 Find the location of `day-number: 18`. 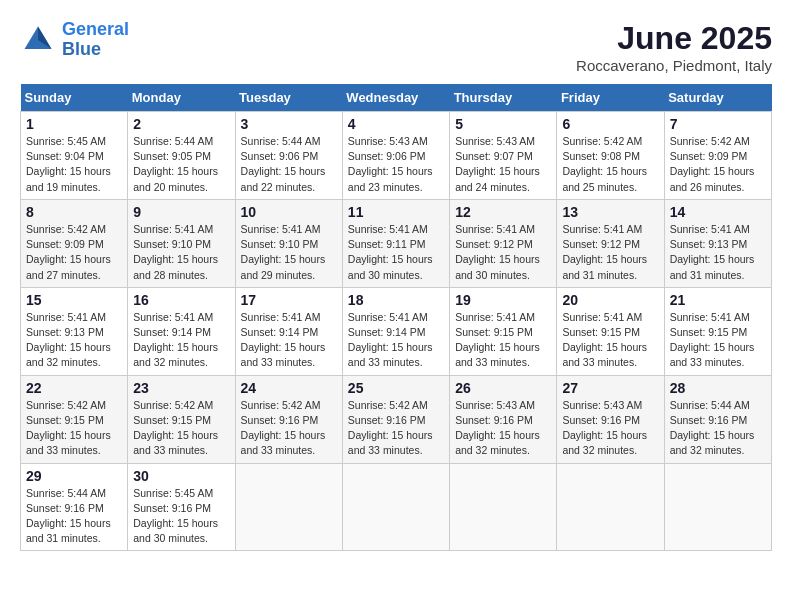

day-number: 18 is located at coordinates (396, 300).